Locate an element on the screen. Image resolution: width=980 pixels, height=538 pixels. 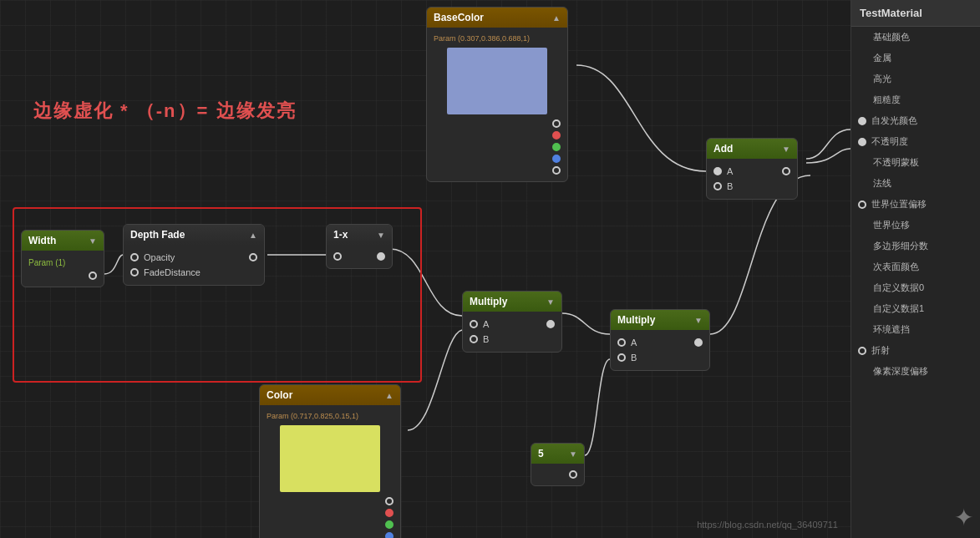
node-color-header: Color ▲ is located at coordinates (330, 395).